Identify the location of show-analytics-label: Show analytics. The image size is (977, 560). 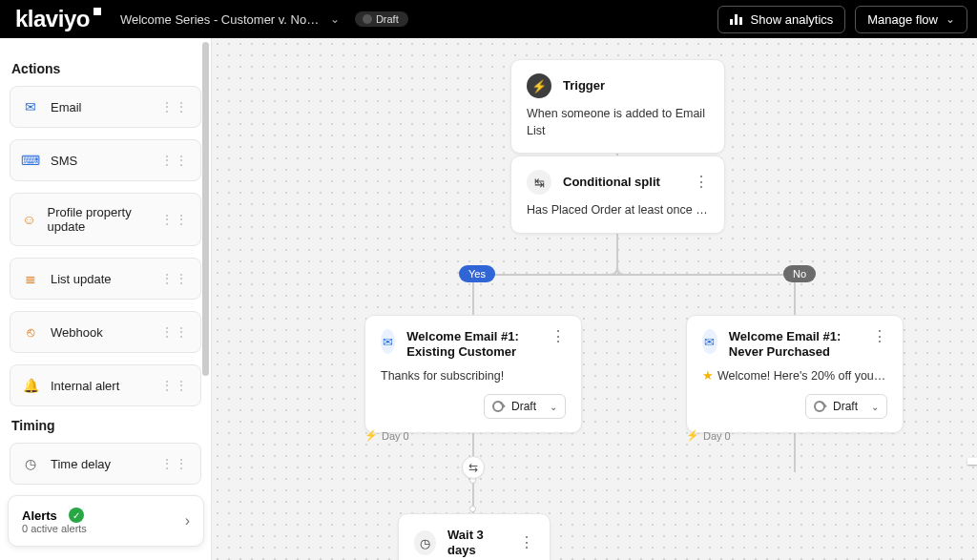
(792, 19).